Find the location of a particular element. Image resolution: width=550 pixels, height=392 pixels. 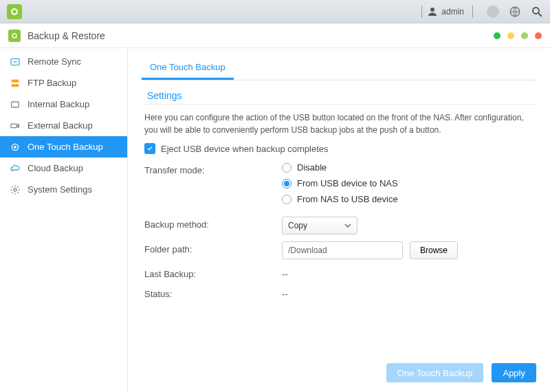

window-controls is located at coordinates (518, 36).